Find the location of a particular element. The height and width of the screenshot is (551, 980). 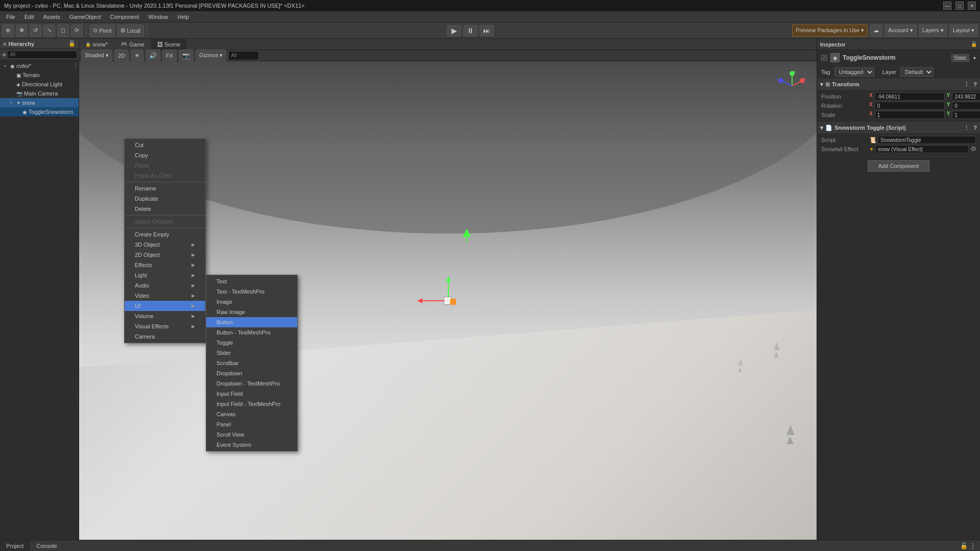

menu-edit: Edit is located at coordinates (30, 17).